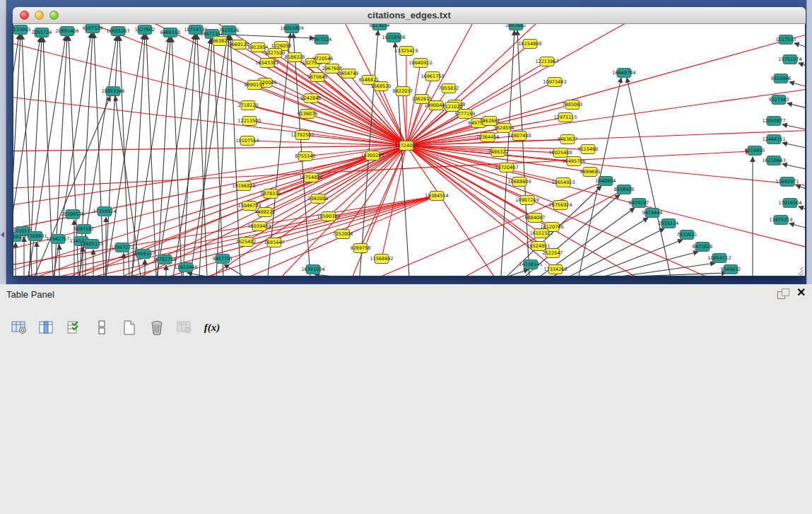 This screenshot has width=812, height=514. What do you see at coordinates (799, 269) in the screenshot?
I see `resize-grip-icon` at bounding box center [799, 269].